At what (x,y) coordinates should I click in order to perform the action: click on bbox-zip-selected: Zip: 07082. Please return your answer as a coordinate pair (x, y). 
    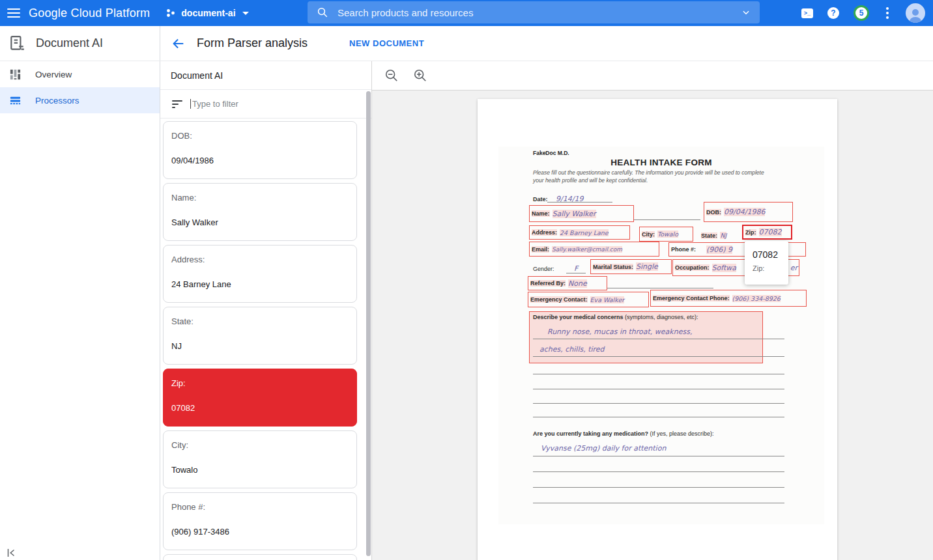
    Looking at the image, I should click on (768, 232).